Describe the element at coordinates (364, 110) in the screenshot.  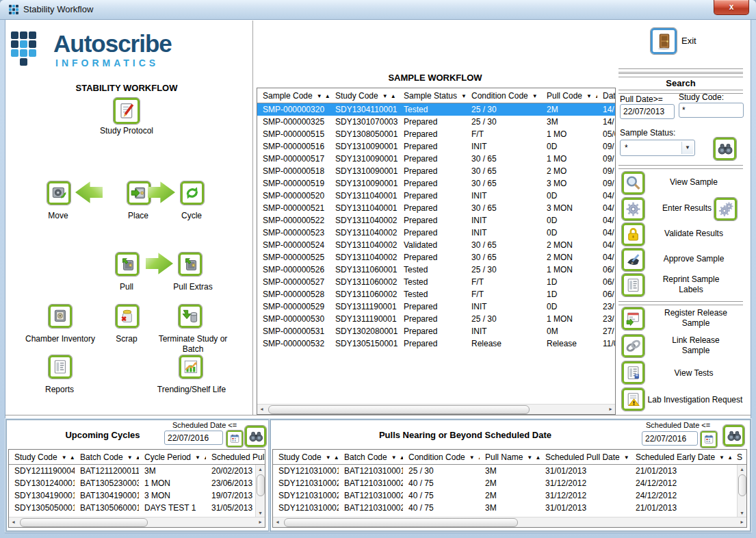
I see `table-cell: SDY1304110001` at that location.